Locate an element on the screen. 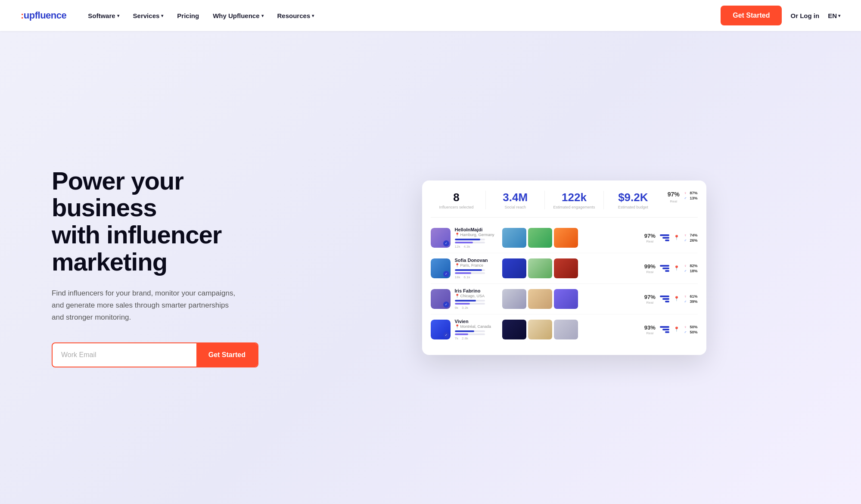  list-item: ✓ Sofia Donovan 📍 Paris, France is located at coordinates (564, 269).